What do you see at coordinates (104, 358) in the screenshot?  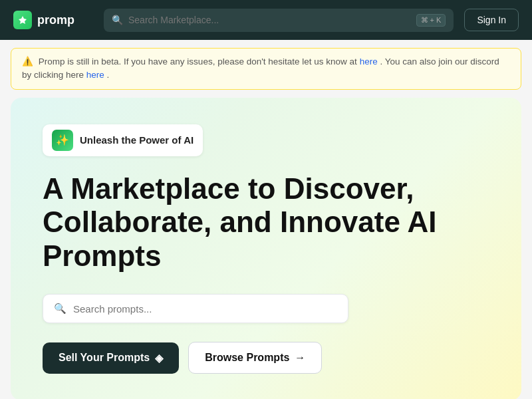 I see `sell-prompts-label: Sell Your Prompts` at bounding box center [104, 358].